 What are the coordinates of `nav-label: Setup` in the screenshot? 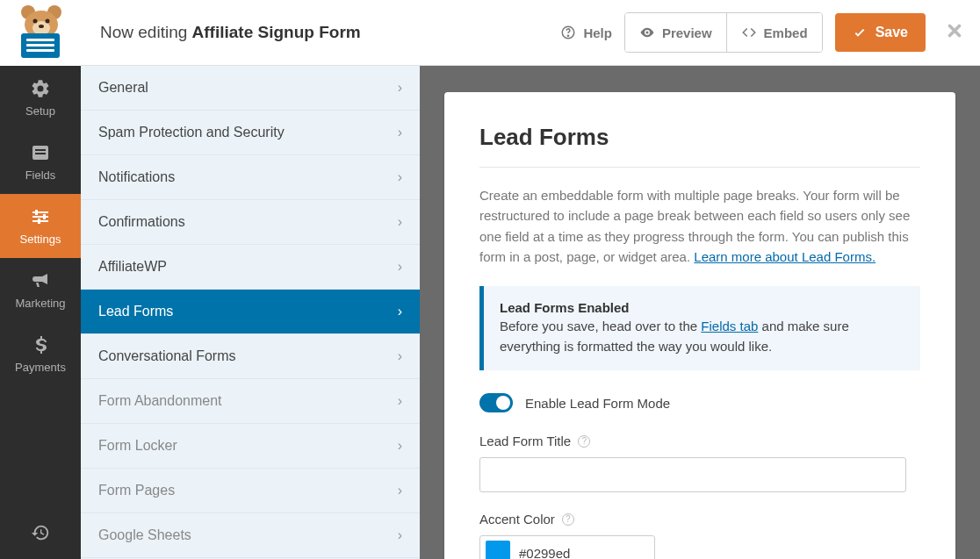 It's located at (40, 111).